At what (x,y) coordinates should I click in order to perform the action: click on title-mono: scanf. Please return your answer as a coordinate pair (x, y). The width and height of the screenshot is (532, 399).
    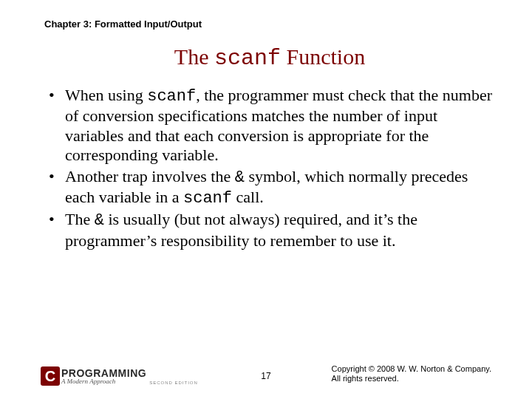
    Looking at the image, I should click on (248, 58).